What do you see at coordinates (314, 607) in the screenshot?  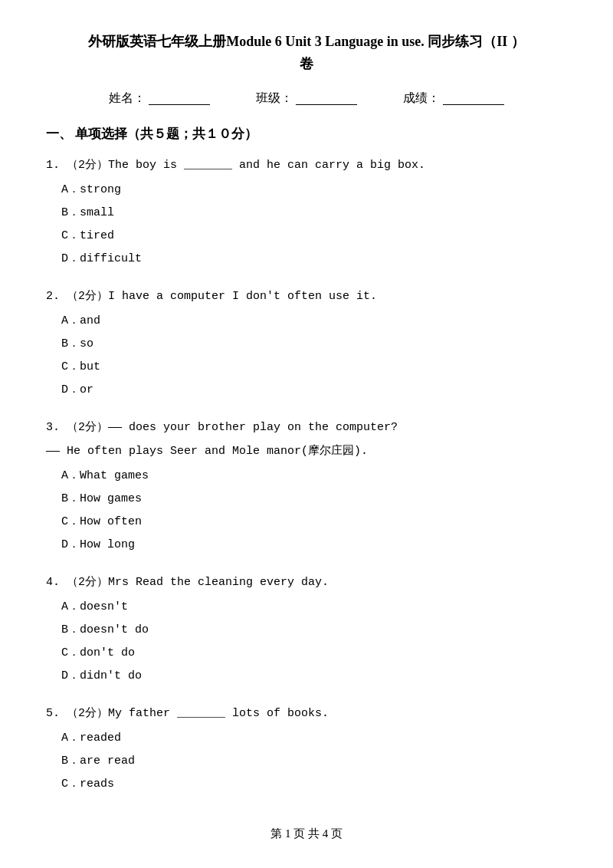 I see `q4-option-a: A．doesn't` at bounding box center [314, 607].